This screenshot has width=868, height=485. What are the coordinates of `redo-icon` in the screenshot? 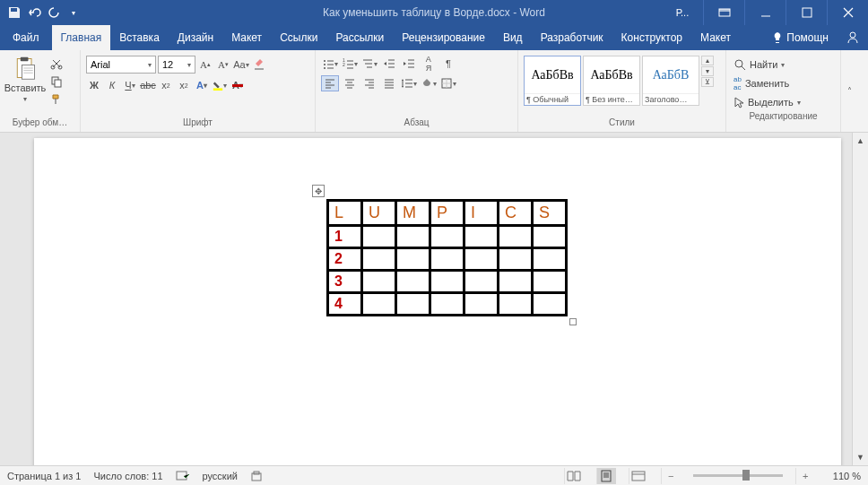 It's located at (54, 13).